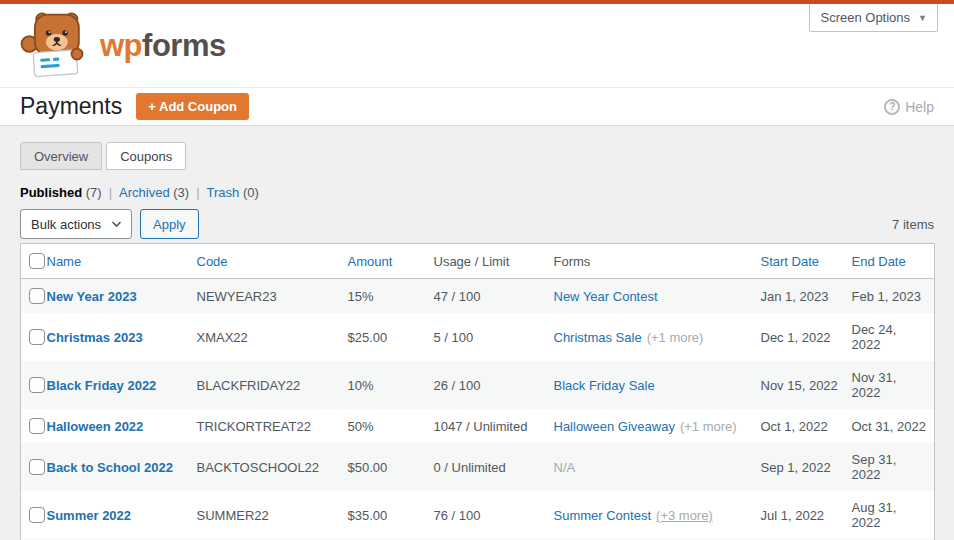  What do you see at coordinates (37, 261) in the screenshot?
I see `select-all-checkbox-top` at bounding box center [37, 261].